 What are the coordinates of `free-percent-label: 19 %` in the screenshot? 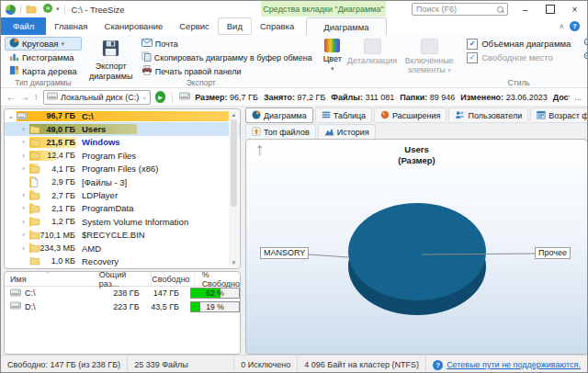 It's located at (215, 307).